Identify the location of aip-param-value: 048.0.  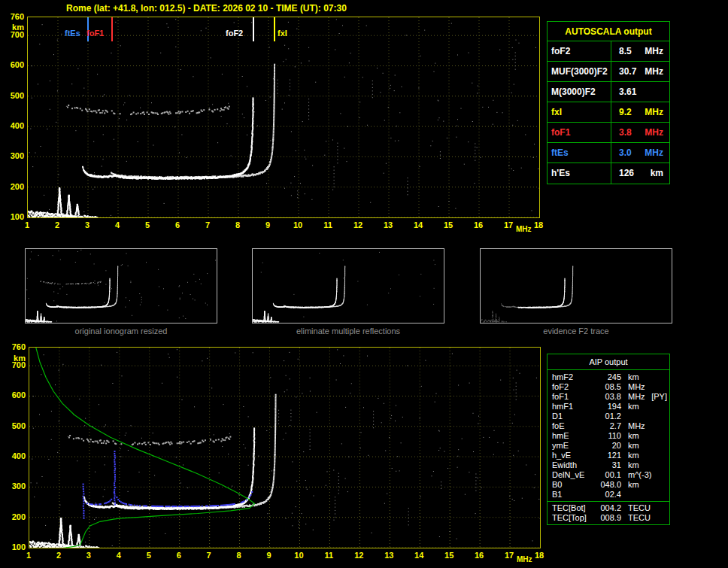
(608, 484).